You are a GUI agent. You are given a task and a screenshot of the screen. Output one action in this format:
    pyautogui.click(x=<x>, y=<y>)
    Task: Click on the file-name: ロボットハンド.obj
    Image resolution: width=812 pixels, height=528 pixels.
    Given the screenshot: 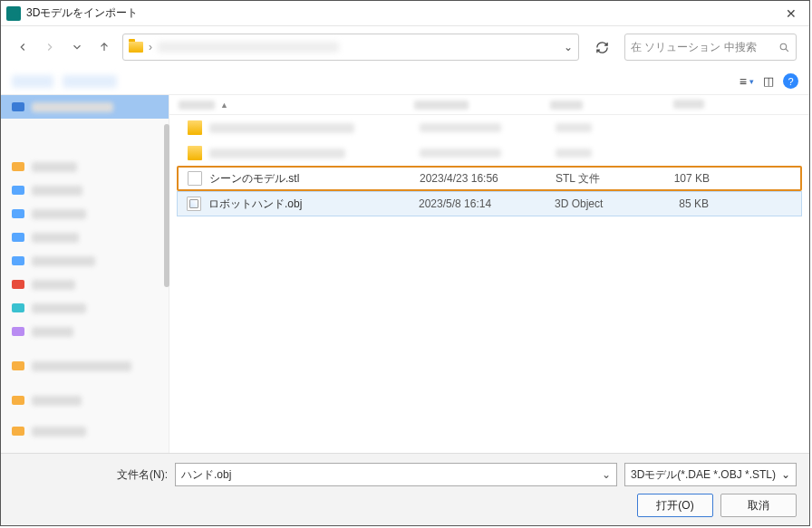 What is the action you would take?
    pyautogui.click(x=256, y=205)
    